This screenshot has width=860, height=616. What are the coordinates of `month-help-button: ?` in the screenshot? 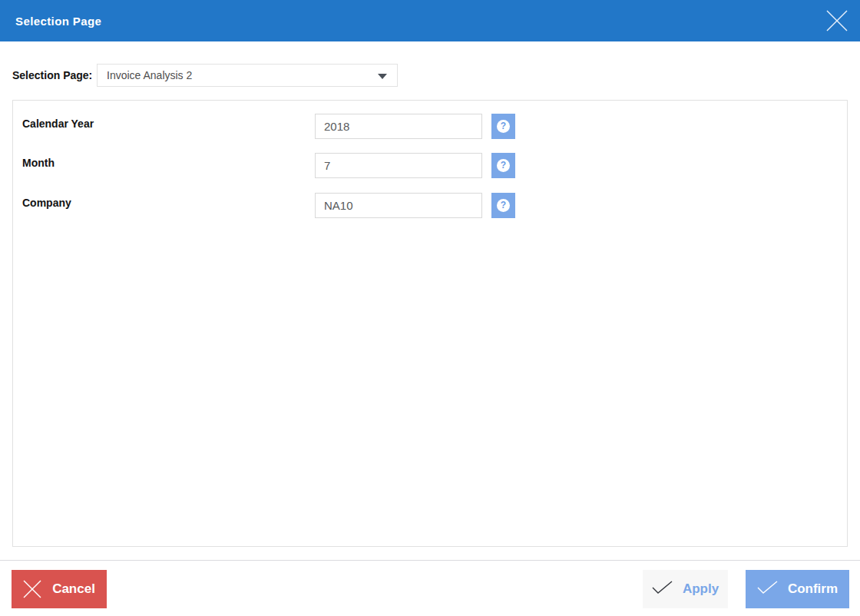 It's located at (504, 166).